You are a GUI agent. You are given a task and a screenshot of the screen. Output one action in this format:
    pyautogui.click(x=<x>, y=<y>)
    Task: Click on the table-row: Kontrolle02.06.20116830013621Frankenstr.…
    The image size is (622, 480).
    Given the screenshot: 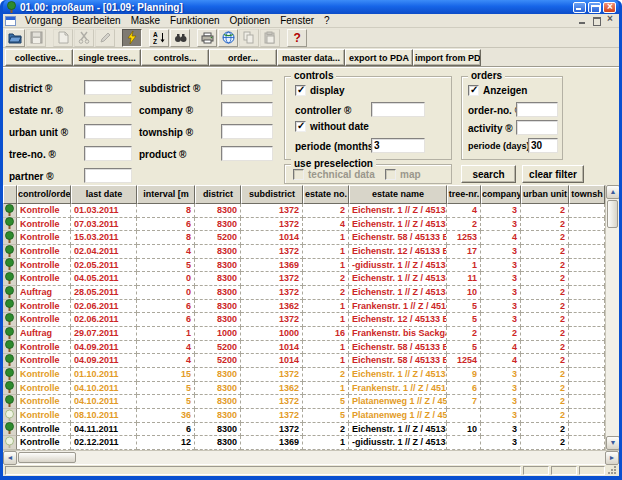 What is the action you would take?
    pyautogui.click(x=304, y=307)
    